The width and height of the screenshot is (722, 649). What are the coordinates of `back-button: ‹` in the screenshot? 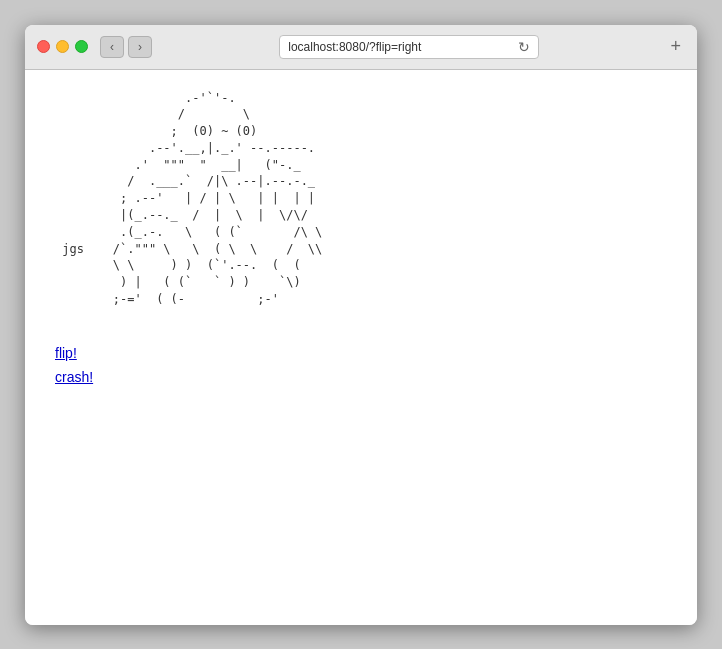 It's located at (112, 47).